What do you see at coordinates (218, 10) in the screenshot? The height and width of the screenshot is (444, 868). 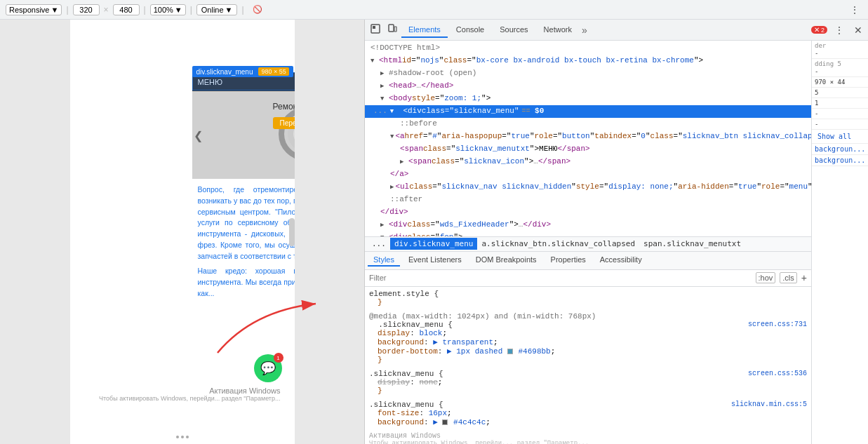 I see `online-dropdown: Online ▼` at bounding box center [218, 10].